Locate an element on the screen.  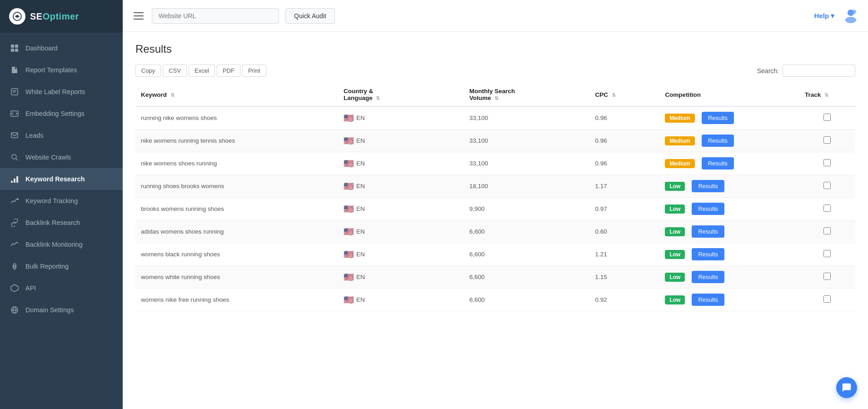
sidebar-item-label: White Label Reports is located at coordinates (55, 92).